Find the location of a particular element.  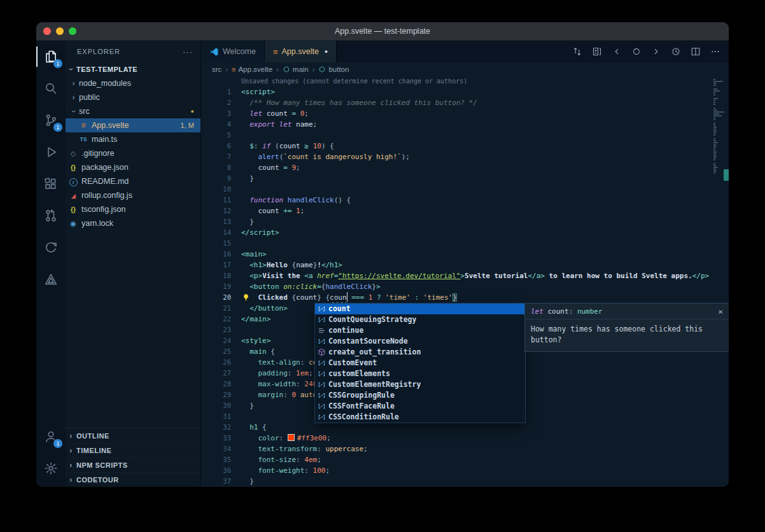

suggestion-item-customevent: CustomEvent is located at coordinates (420, 363).